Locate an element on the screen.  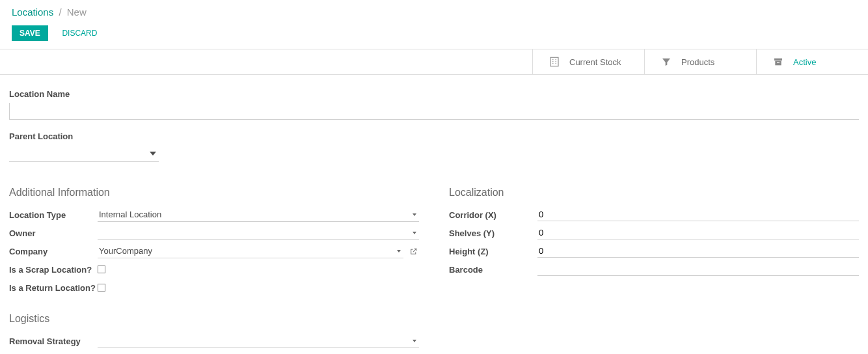
height-label: Height (Z) is located at coordinates (493, 251).